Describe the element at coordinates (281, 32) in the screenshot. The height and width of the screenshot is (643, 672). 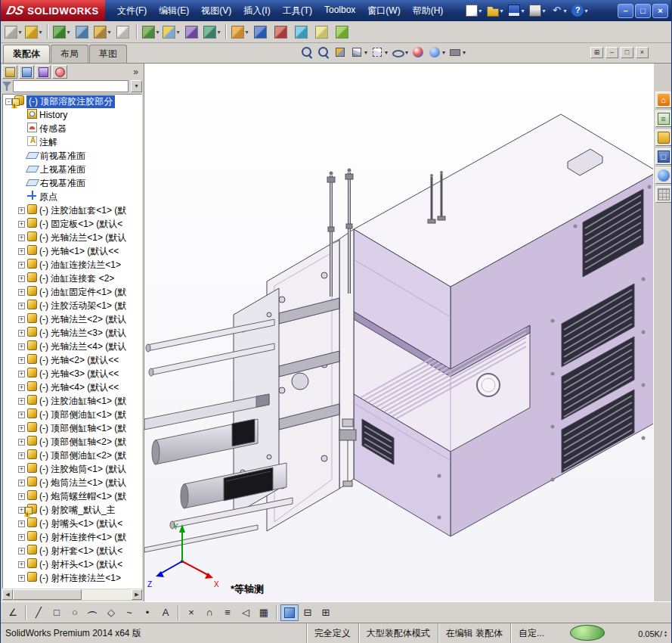
I see `interference-detection-button` at that location.